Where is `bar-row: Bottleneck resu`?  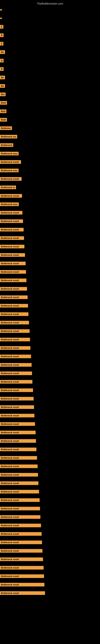 bar-row: Bottleneck resu is located at coordinates (50, 204).